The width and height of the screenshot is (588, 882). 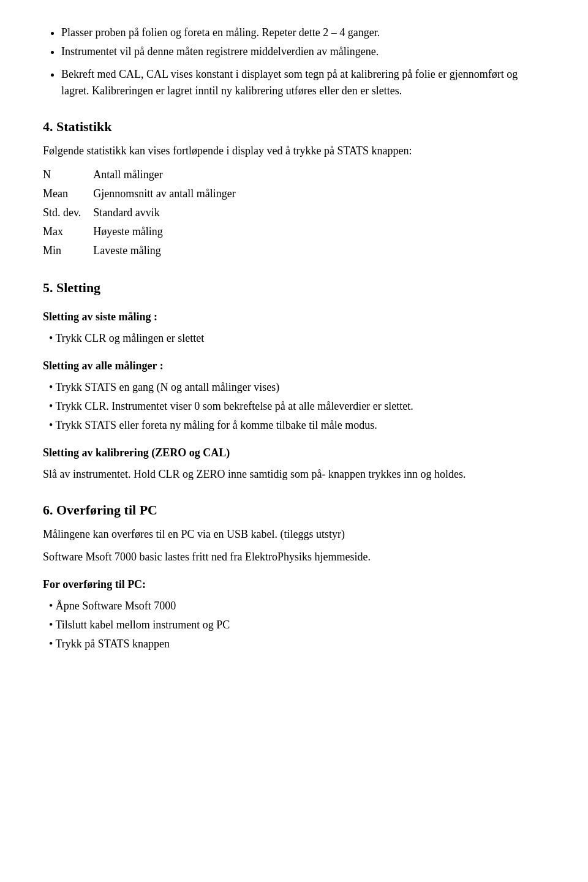 I want to click on stats-value: Laveste måling, so click(x=170, y=251).